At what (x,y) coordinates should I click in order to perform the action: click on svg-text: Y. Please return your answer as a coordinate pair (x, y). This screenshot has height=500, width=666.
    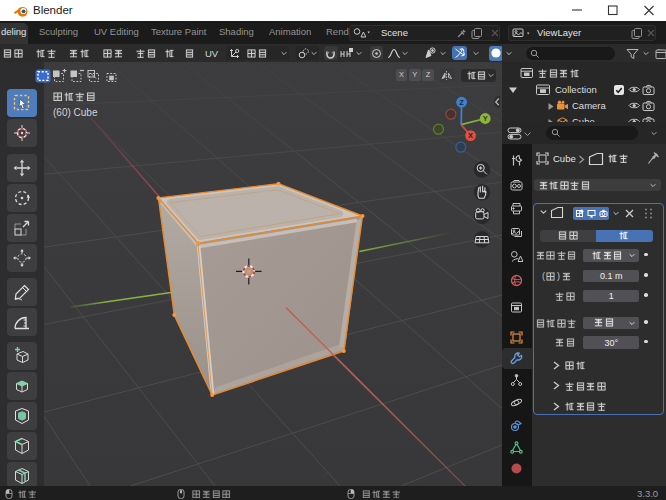
    Looking at the image, I should click on (486, 118).